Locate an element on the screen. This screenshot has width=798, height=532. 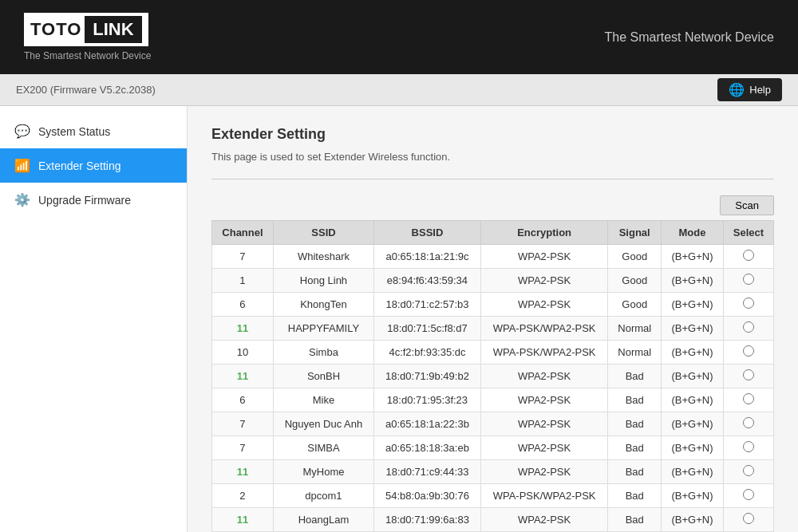
col-encryption: Encryption is located at coordinates (544, 233).